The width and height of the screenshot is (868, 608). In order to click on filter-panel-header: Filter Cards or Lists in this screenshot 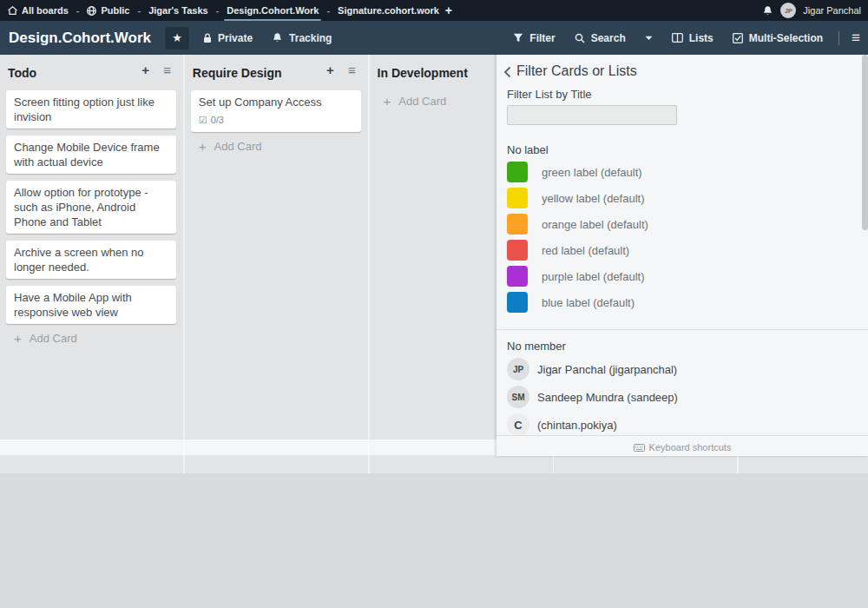, I will do `click(682, 68)`.